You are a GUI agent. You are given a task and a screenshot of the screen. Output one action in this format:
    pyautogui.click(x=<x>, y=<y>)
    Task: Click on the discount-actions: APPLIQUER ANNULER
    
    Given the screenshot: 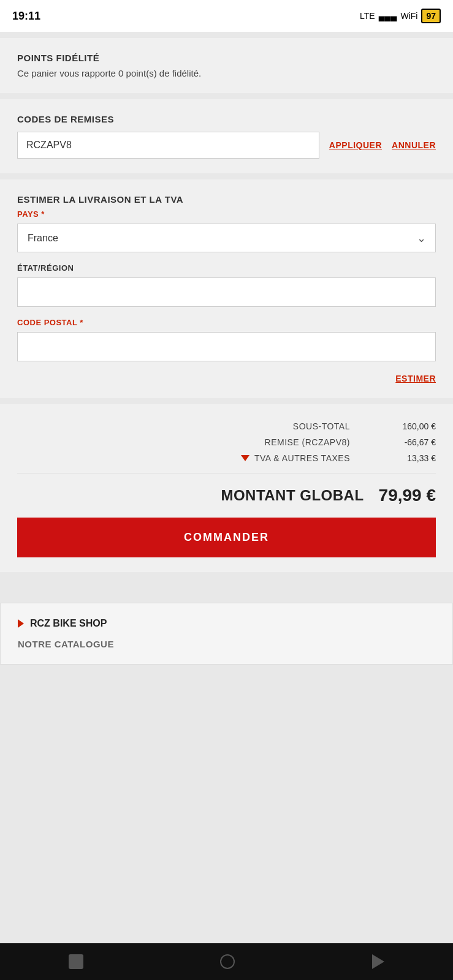 What is the action you would take?
    pyautogui.click(x=383, y=145)
    